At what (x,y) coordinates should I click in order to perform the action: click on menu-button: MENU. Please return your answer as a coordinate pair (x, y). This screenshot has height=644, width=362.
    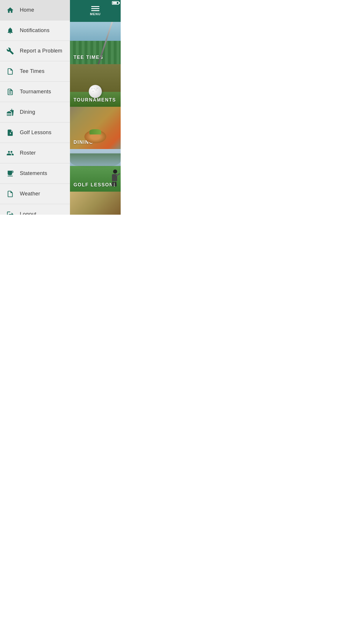
    Looking at the image, I should click on (95, 11).